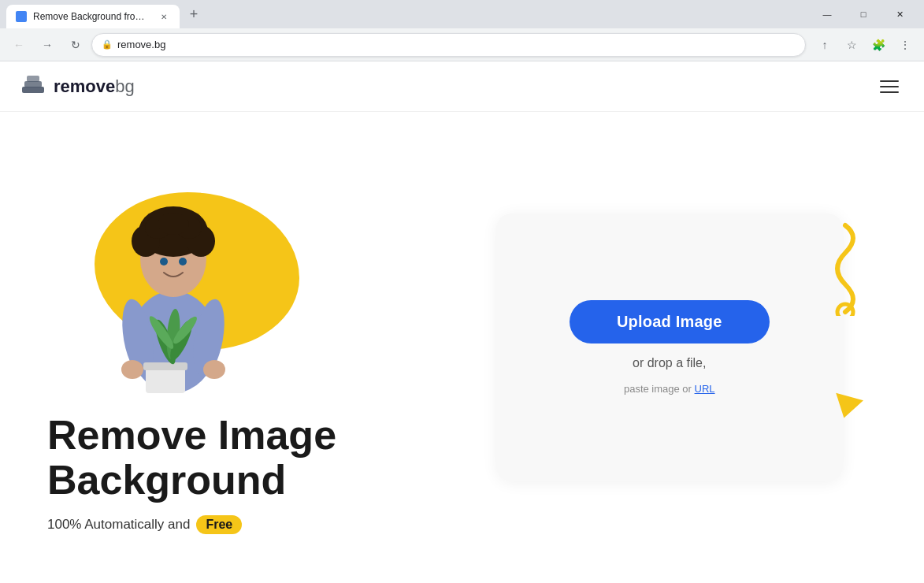  Describe the element at coordinates (173, 287) in the screenshot. I see `hero-illustration` at that location.